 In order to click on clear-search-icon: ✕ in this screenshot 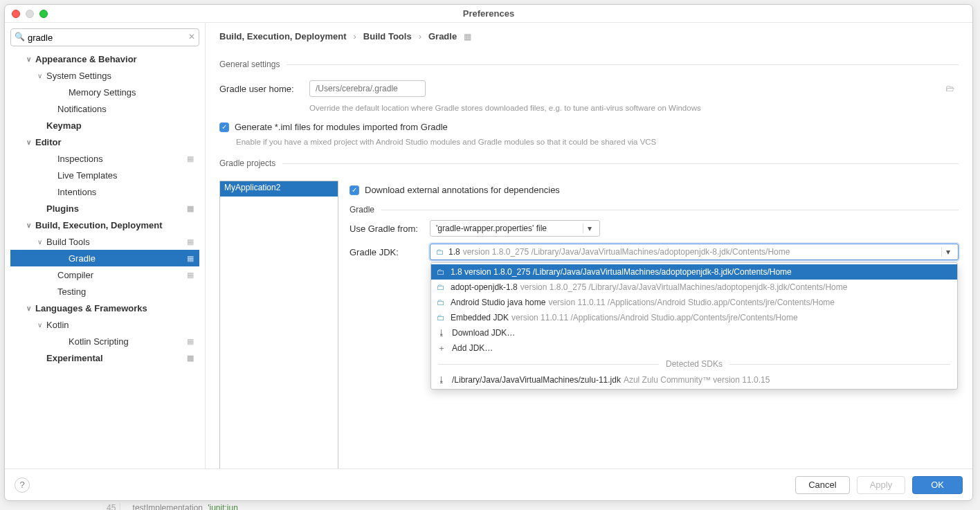, I will do `click(192, 37)`.